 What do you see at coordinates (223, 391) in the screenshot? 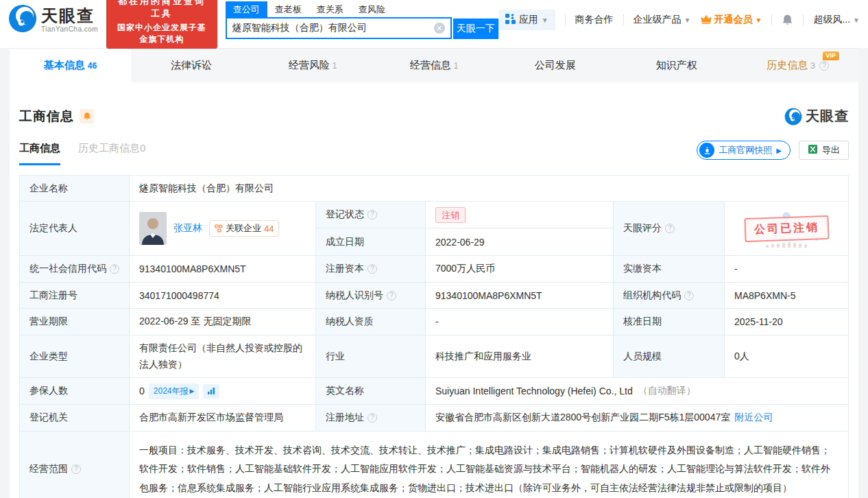
I see `field-value-insured-count: 0 2024年报▶` at bounding box center [223, 391].